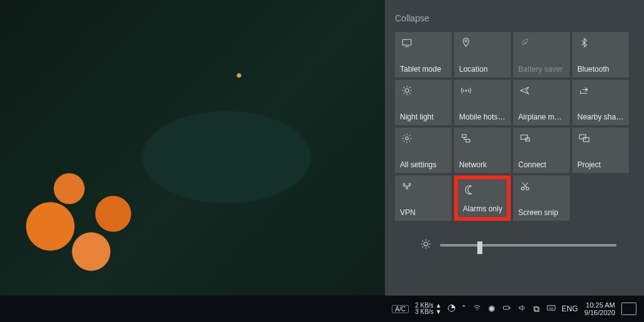  I want to click on sun-icon, so click(407, 91).